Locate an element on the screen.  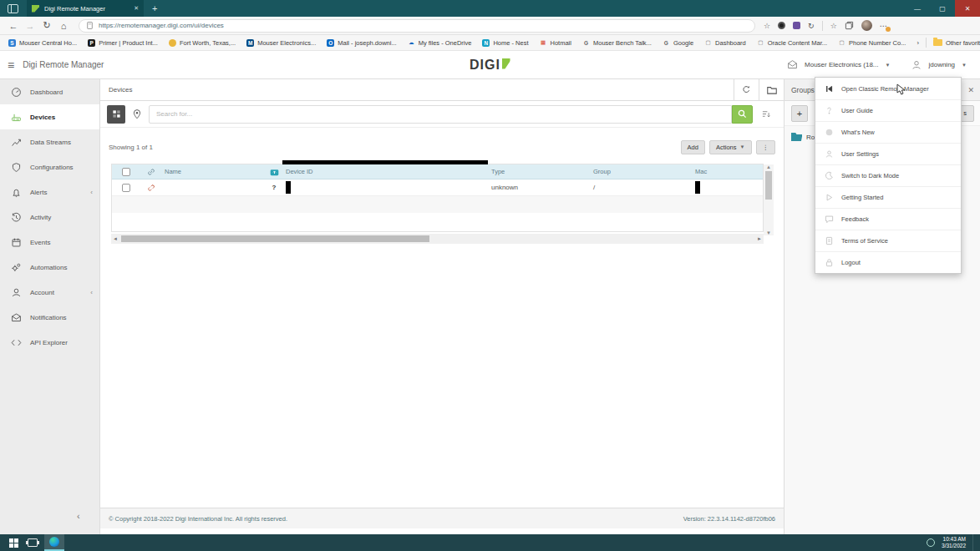
workspaces-icon is located at coordinates (13, 8).